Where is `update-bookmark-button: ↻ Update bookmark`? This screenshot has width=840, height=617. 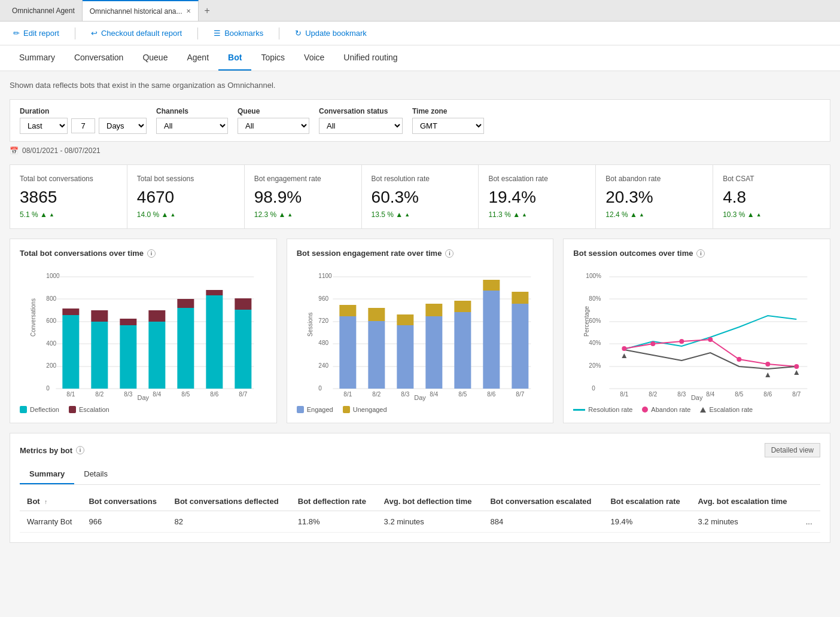 update-bookmark-button: ↻ Update bookmark is located at coordinates (331, 33).